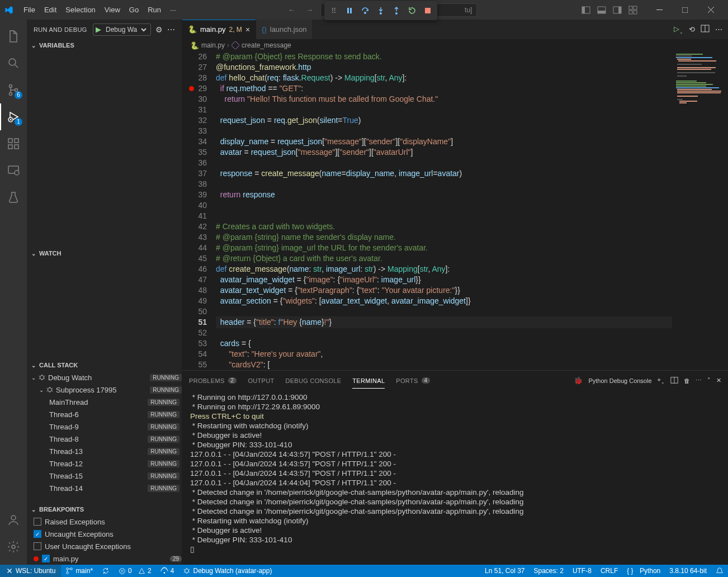 The width and height of the screenshot is (728, 577). I want to click on section-callstack-header: ⌄CALL STACK, so click(104, 365).